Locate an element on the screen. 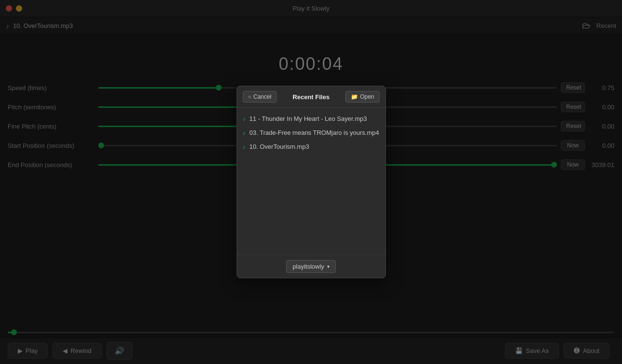 This screenshot has height=364, width=622. modal-title: Recent Files is located at coordinates (311, 97).